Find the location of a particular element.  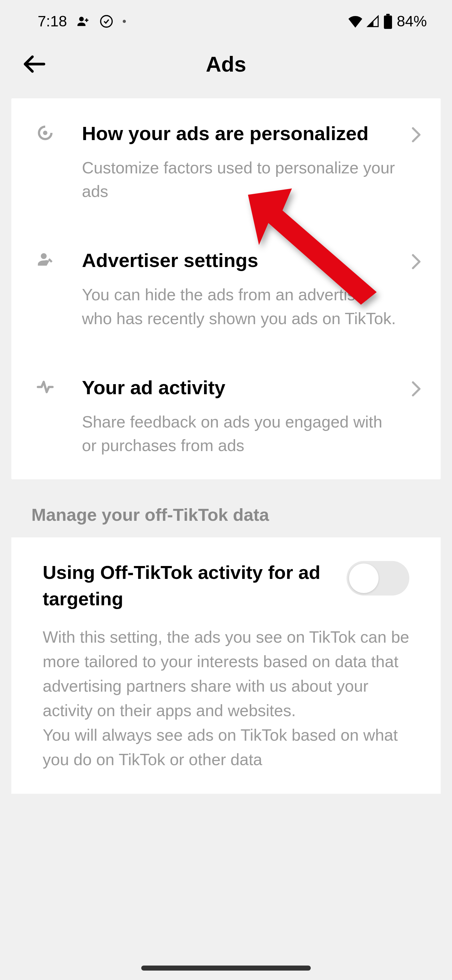

header: Ads is located at coordinates (226, 67).